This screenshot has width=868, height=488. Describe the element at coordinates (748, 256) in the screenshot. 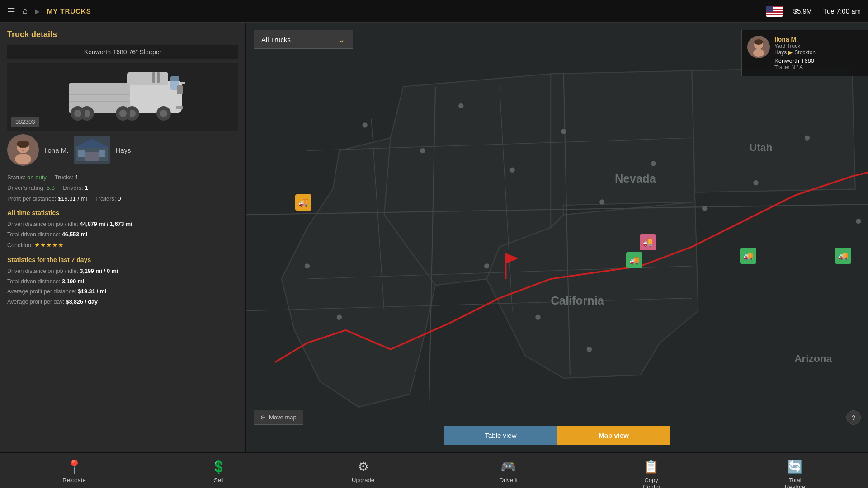

I see `truck-marker-green2: 🚚` at that location.